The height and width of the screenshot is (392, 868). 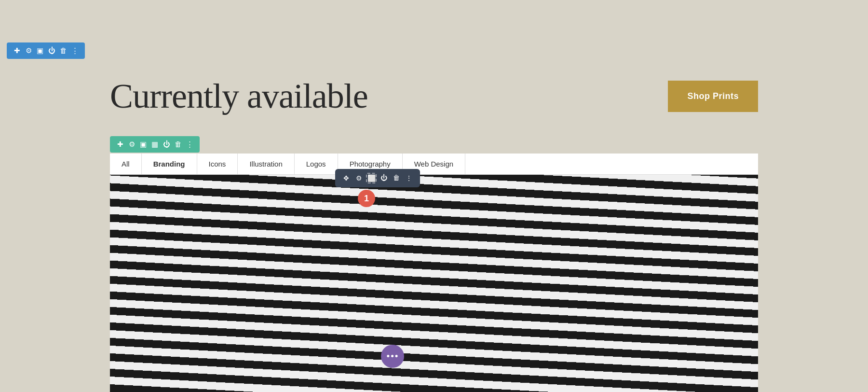 I want to click on power-icon: ⏻, so click(x=52, y=51).